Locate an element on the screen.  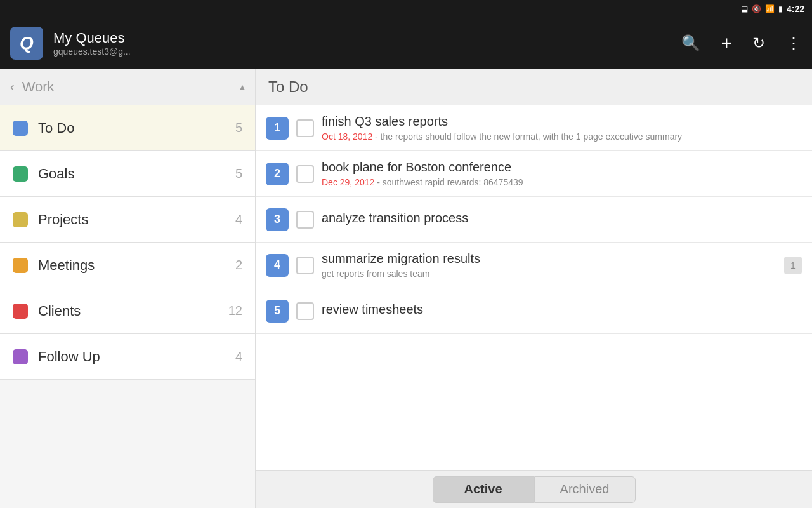
refresh-icon: ↻ is located at coordinates (759, 43).